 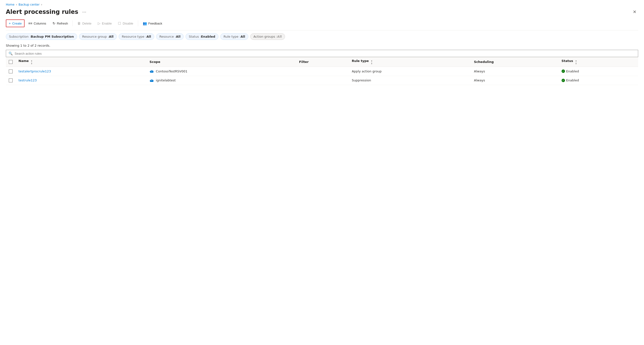 What do you see at coordinates (17, 23) in the screenshot?
I see `create-label: Create` at bounding box center [17, 23].